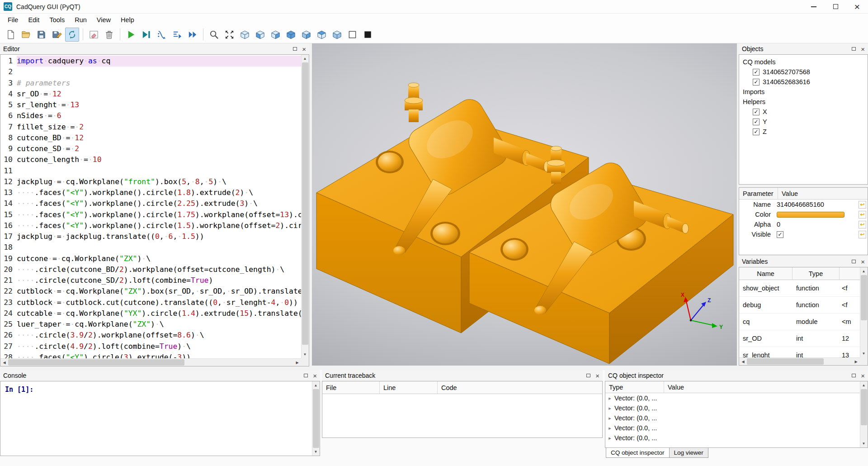  Describe the element at coordinates (159, 324) in the screenshot. I see `line-code: luer_taper·=·cq.Workplane("ZX")·\` at that location.